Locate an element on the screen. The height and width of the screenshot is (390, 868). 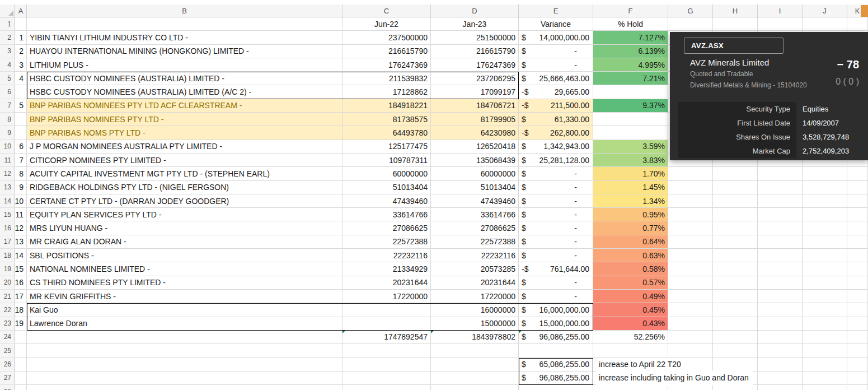
row-number: 6 is located at coordinates (8, 92).